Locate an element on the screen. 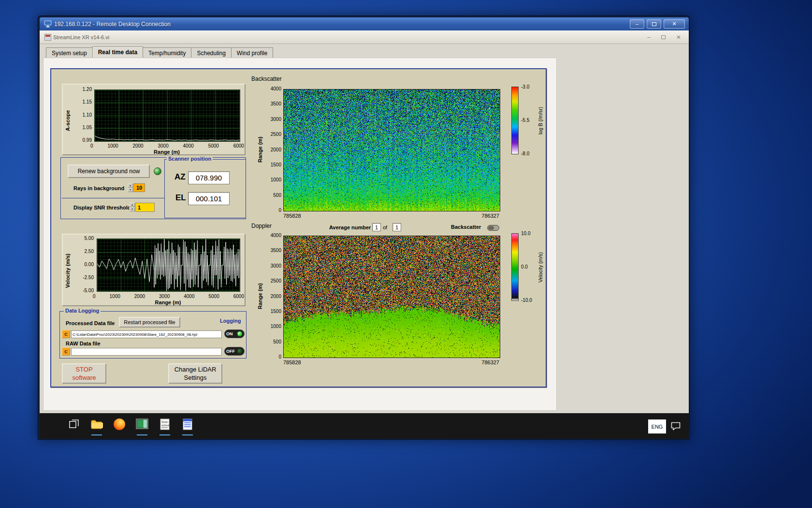 This screenshot has width=812, height=508. scan-scheduler-button: Scansched is located at coordinates (165, 426).